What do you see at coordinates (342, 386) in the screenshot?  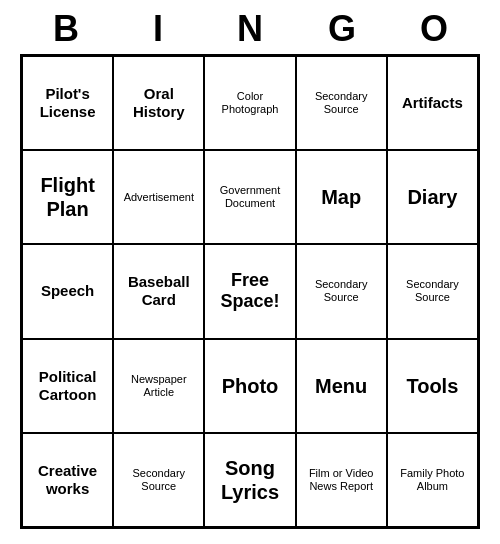 I see `bingo-cell: Menu` at bounding box center [342, 386].